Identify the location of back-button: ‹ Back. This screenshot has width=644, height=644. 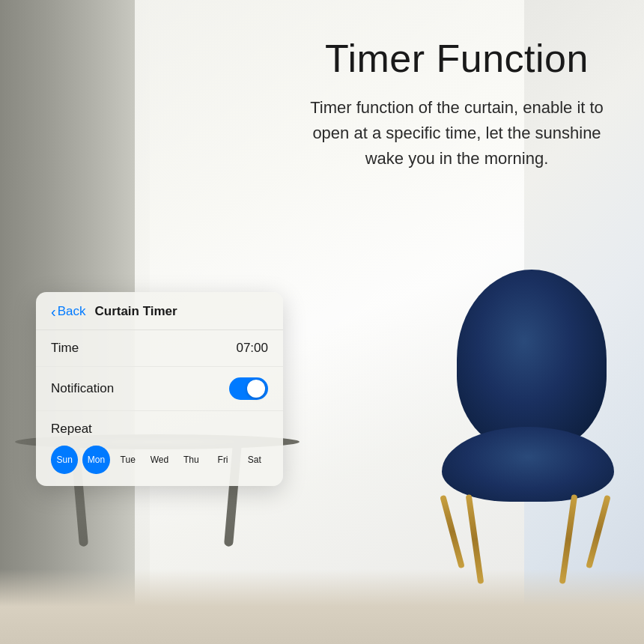
(68, 312).